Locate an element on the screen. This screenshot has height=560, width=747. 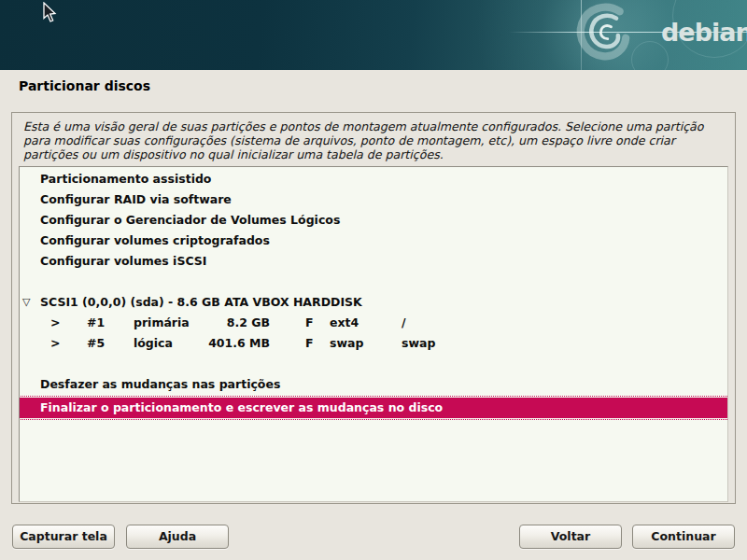
help-button: Ajuda is located at coordinates (177, 537).